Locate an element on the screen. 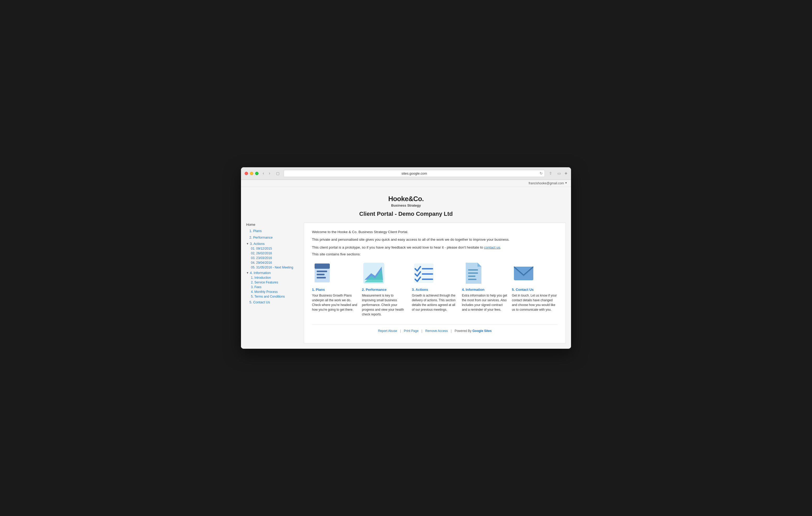 The width and height of the screenshot is (812, 516). sidebar-link-contact: 5. Contact Us is located at coordinates (272, 302).